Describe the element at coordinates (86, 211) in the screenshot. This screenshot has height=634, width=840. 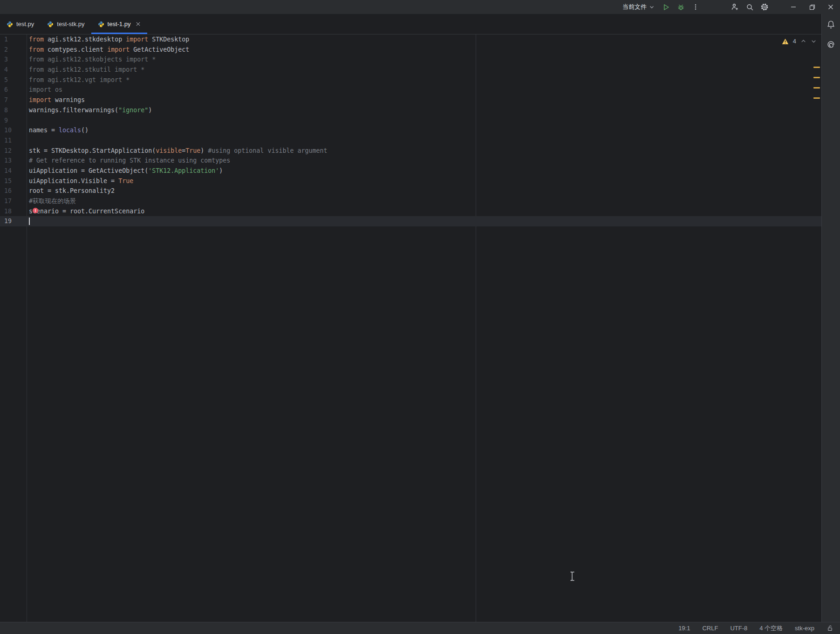
I see `code-text: scenario = root.CurrentScenario` at that location.